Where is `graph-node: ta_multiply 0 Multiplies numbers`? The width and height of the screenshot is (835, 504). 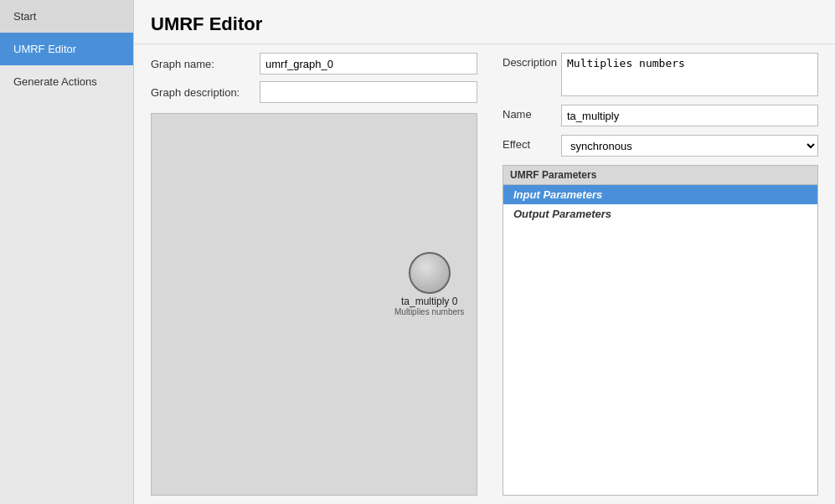 graph-node: ta_multiply 0 Multiplies numbers is located at coordinates (429, 285).